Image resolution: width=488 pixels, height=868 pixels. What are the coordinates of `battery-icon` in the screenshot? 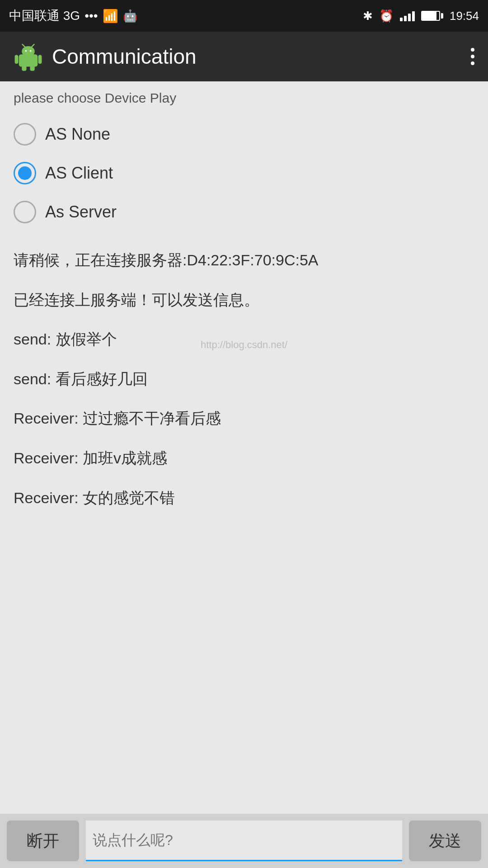 It's located at (432, 16).